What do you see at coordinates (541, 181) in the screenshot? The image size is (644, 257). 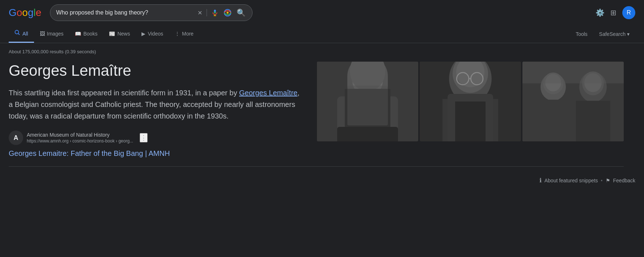 I see `help-icon: ℹ` at bounding box center [541, 181].